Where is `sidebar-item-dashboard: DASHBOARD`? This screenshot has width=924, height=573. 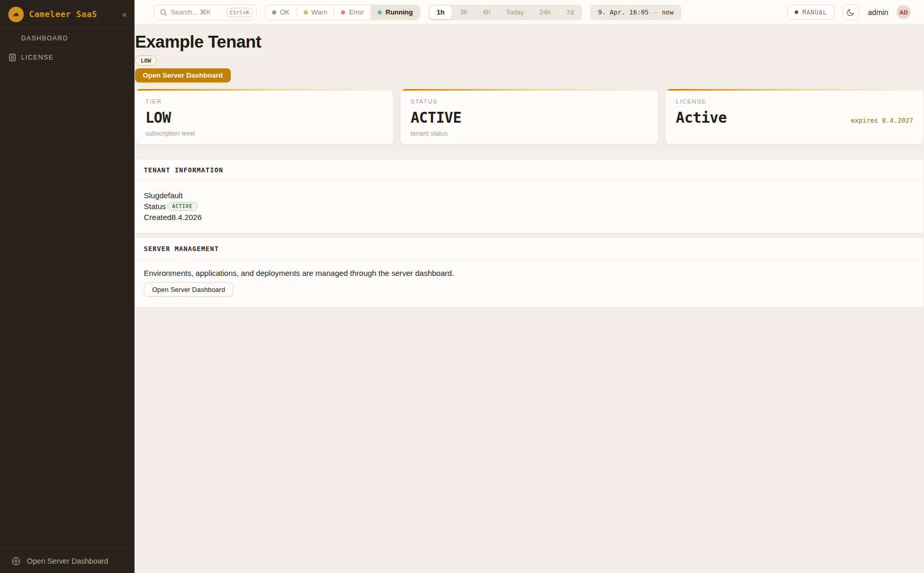 sidebar-item-dashboard: DASHBOARD is located at coordinates (67, 38).